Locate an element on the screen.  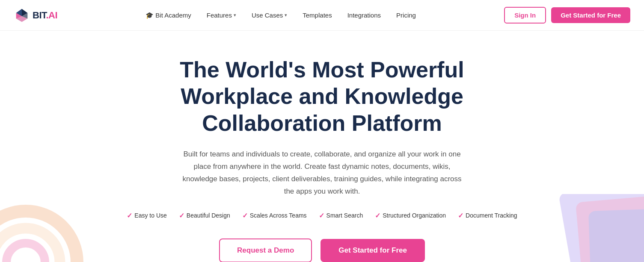
nav-features-label: Features is located at coordinates (219, 15).